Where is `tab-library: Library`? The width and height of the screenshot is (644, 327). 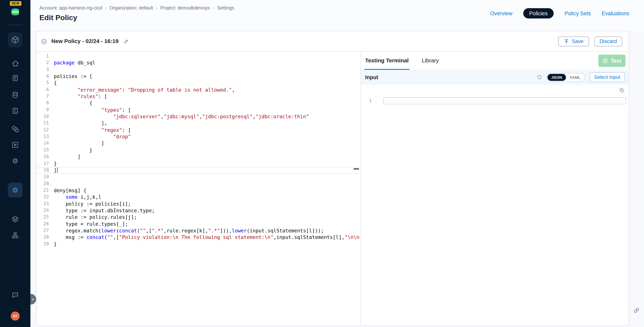
tab-library: Library is located at coordinates (430, 61).